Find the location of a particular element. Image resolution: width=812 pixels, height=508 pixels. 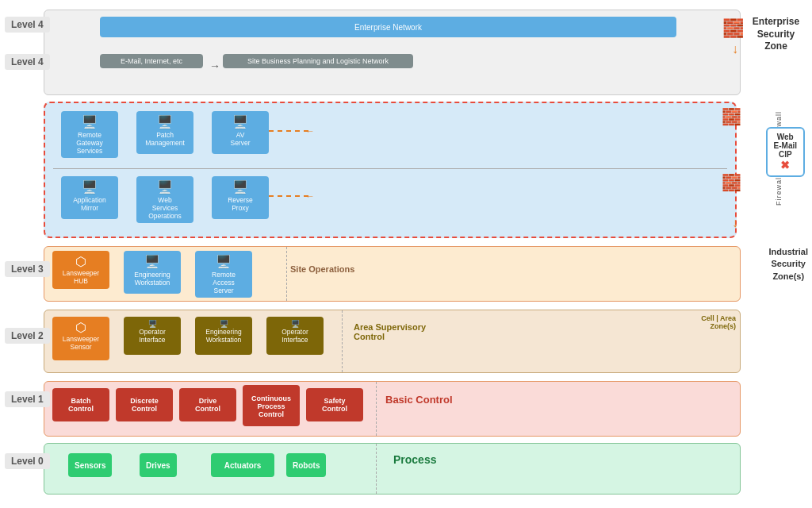

arrow-down-dmz-icon: ↓ is located at coordinates (735, 223).